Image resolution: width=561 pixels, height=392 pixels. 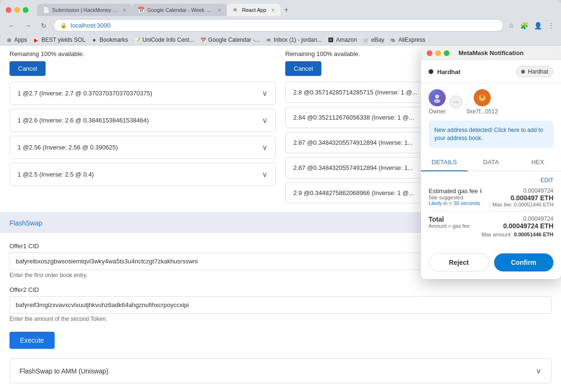 What do you see at coordinates (46, 10) in the screenshot?
I see `tab-favicon-submission: 📄` at bounding box center [46, 10].